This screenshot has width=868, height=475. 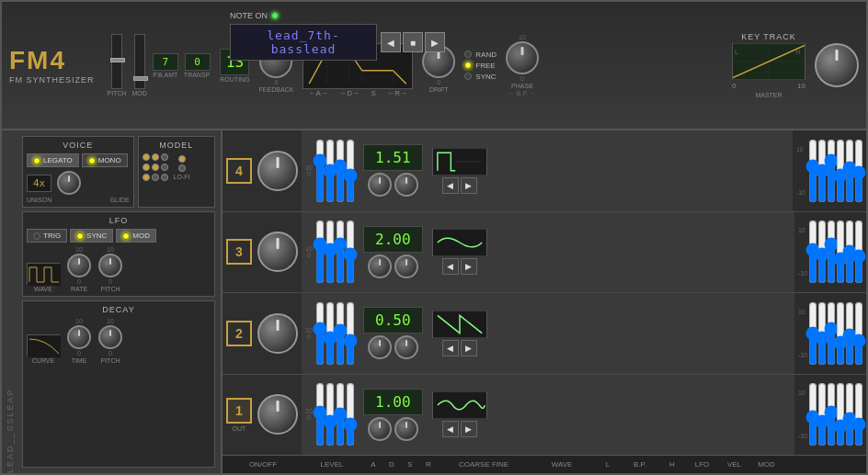 I want to click on op4-fader-mod-input, so click(x=859, y=171).